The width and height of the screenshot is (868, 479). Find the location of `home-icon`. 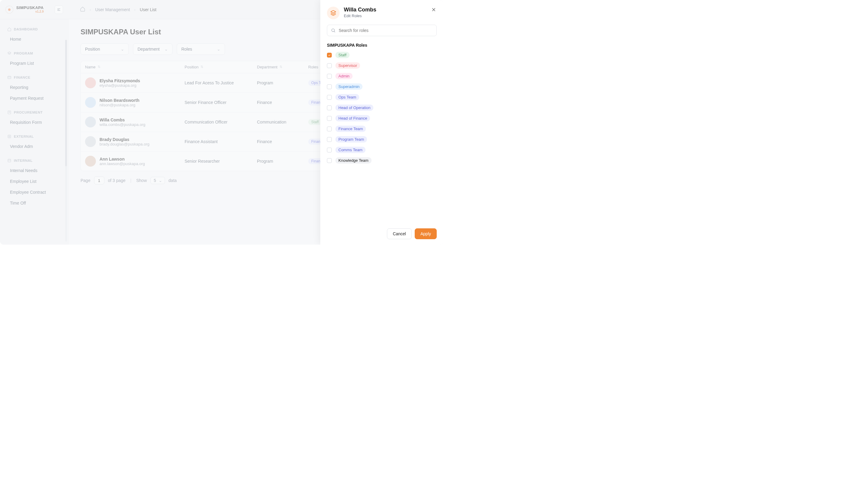

home-icon is located at coordinates (83, 9).